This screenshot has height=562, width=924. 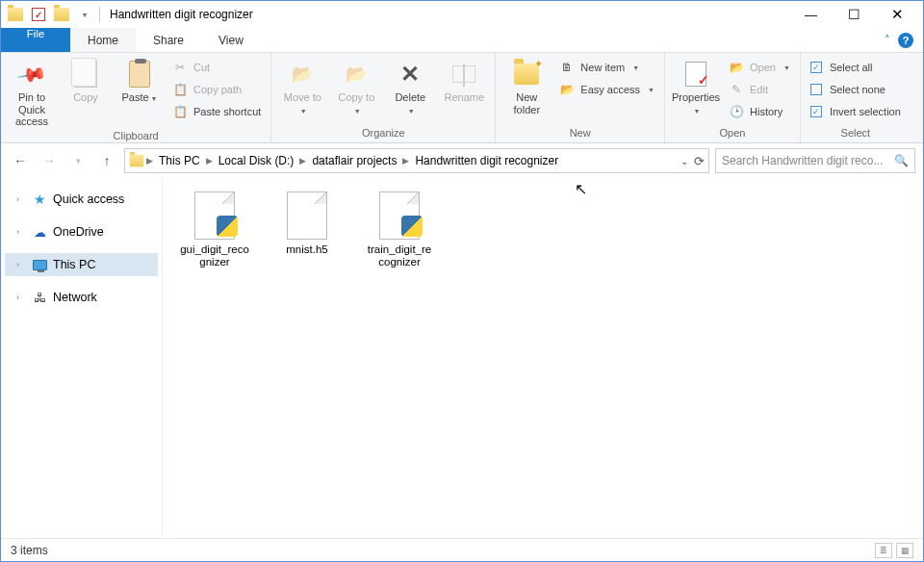 I want to click on new-item-button: 🗎New item▼, so click(x=606, y=67).